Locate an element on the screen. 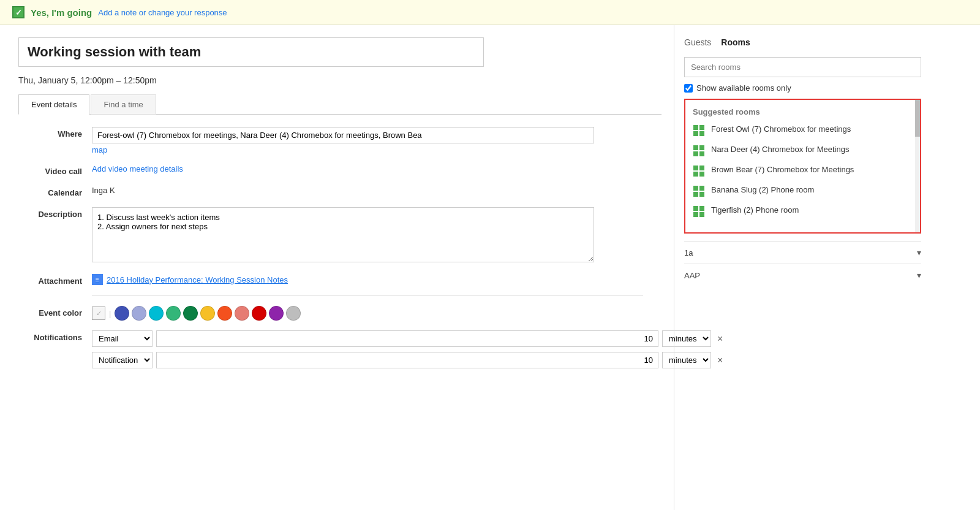 The image size is (980, 510). attachment-text: 2016 Holiday Performance: Working Sessio… is located at coordinates (197, 280).